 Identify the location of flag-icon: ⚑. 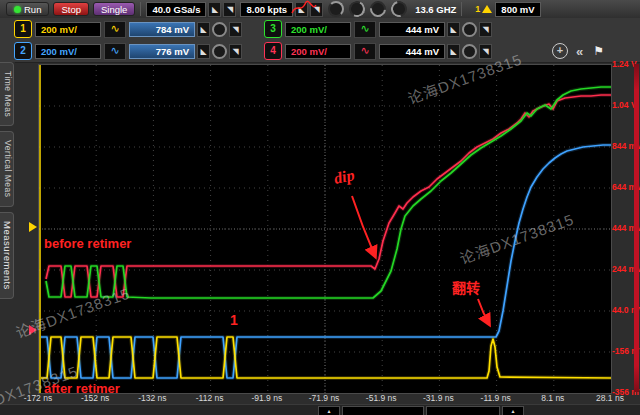
(598, 51).